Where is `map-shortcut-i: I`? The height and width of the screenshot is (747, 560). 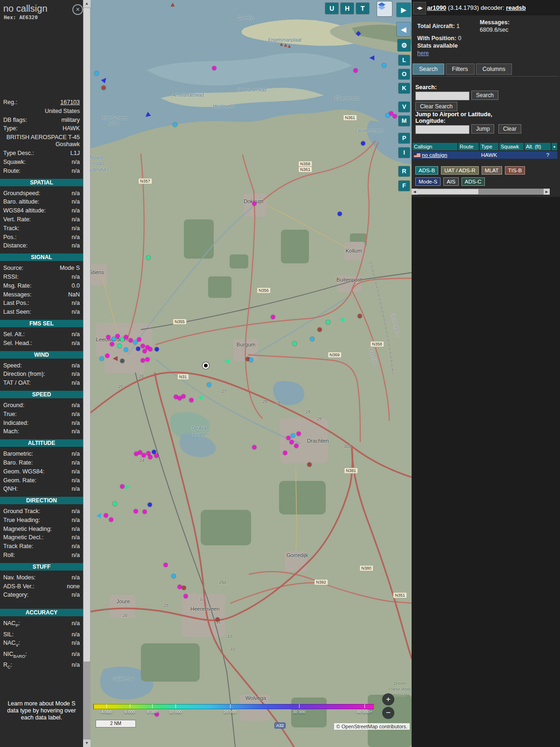 map-shortcut-i: I is located at coordinates (404, 153).